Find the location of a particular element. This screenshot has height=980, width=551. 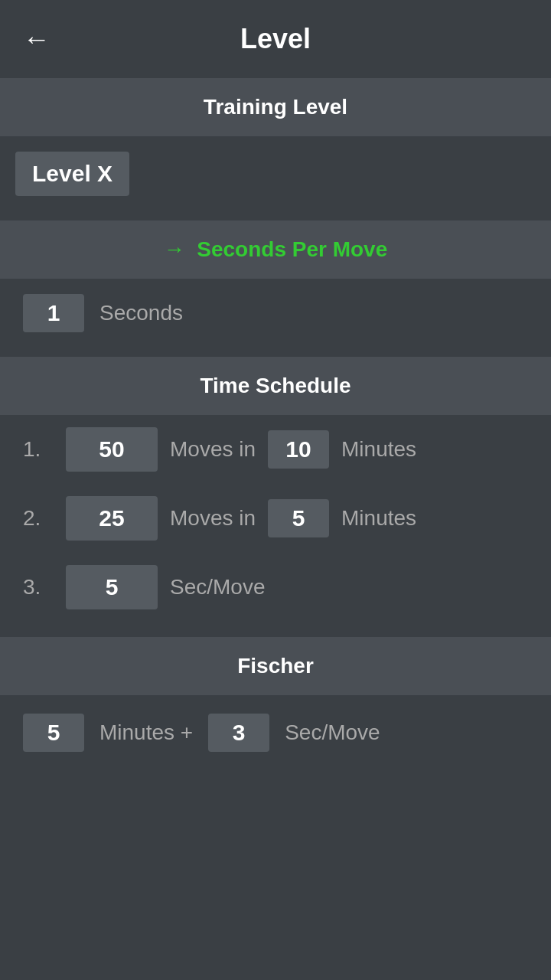

fischer-sec-value: 3 is located at coordinates (239, 733).